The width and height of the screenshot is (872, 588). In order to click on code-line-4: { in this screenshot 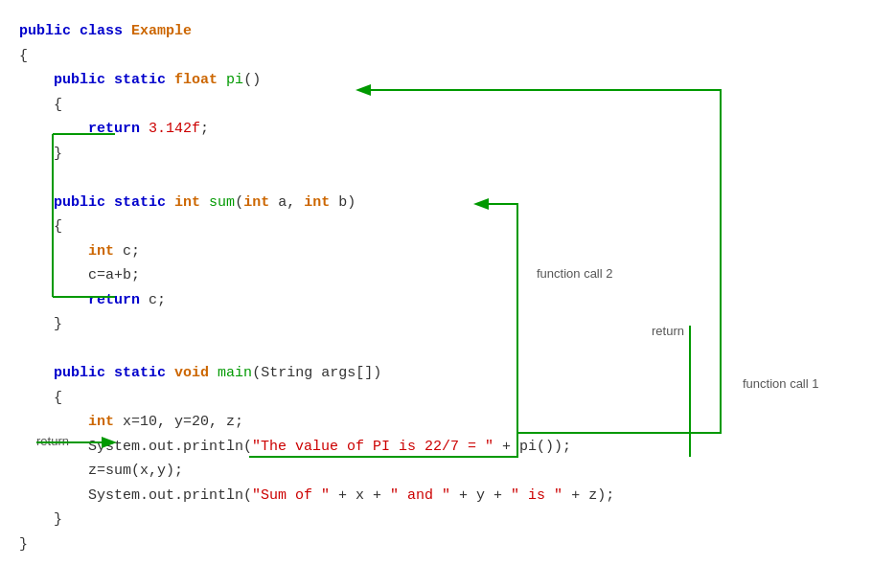, I will do `click(316, 105)`.